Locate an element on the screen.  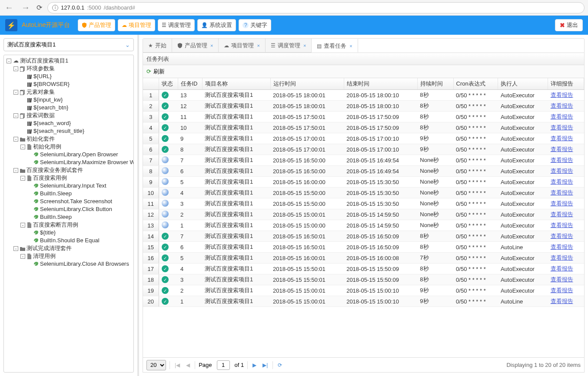
table-row: 86测试百度搜索项目12018-05-15 16:50:002018-05-15… is located at coordinates (363, 171).